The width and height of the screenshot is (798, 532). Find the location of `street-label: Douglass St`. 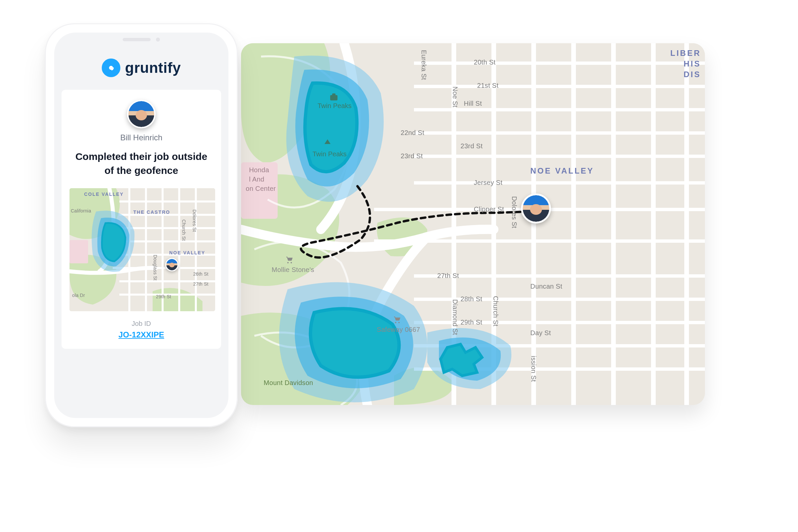

street-label: Douglass St is located at coordinates (155, 268).